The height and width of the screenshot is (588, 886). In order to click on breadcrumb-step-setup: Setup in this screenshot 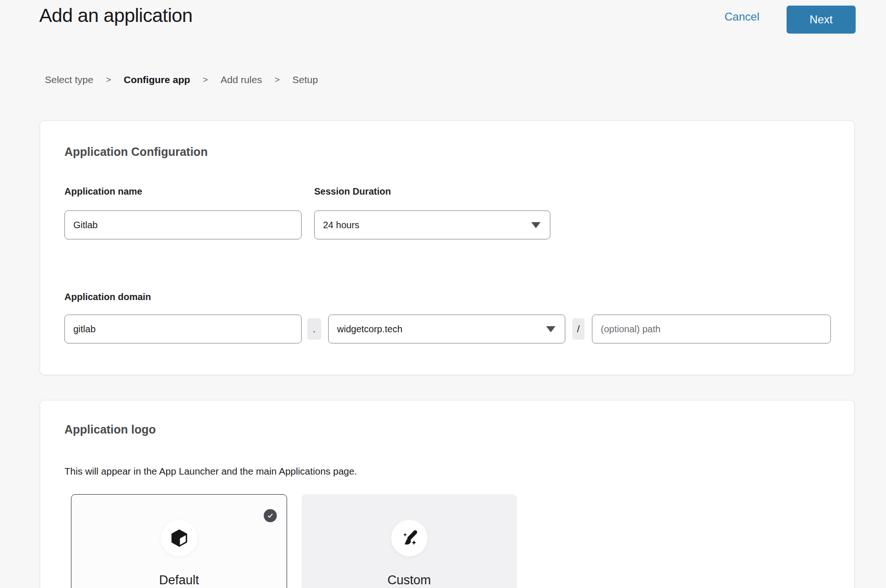, I will do `click(305, 80)`.